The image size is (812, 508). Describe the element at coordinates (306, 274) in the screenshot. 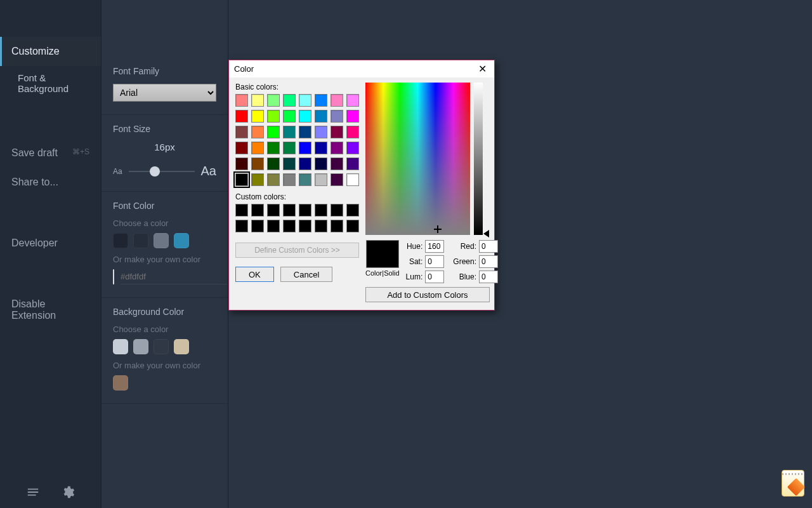

I see `cancel-button: Cancel` at that location.